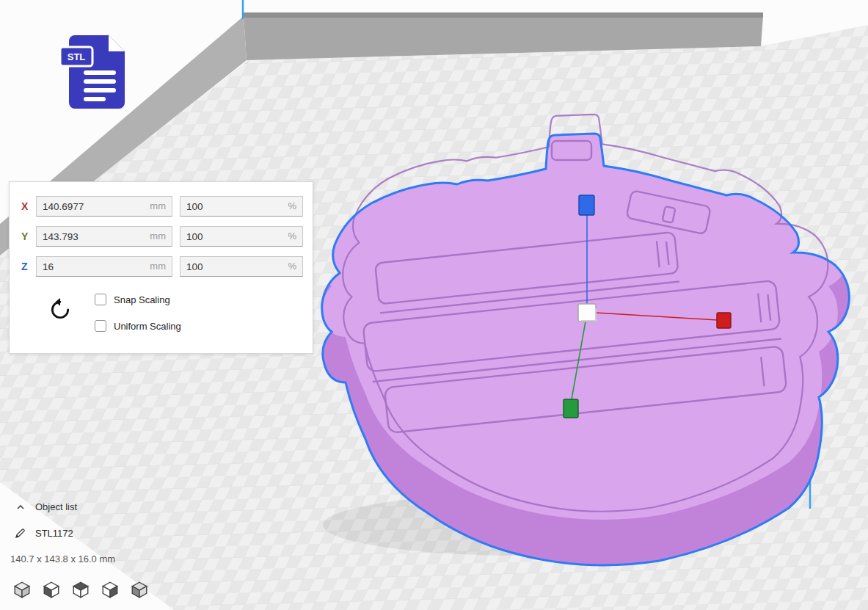 This screenshot has width=868, height=610. Describe the element at coordinates (63, 559) in the screenshot. I see `model-dimensions-label: 140.7 x 143.8 x 16.0 mm` at that location.